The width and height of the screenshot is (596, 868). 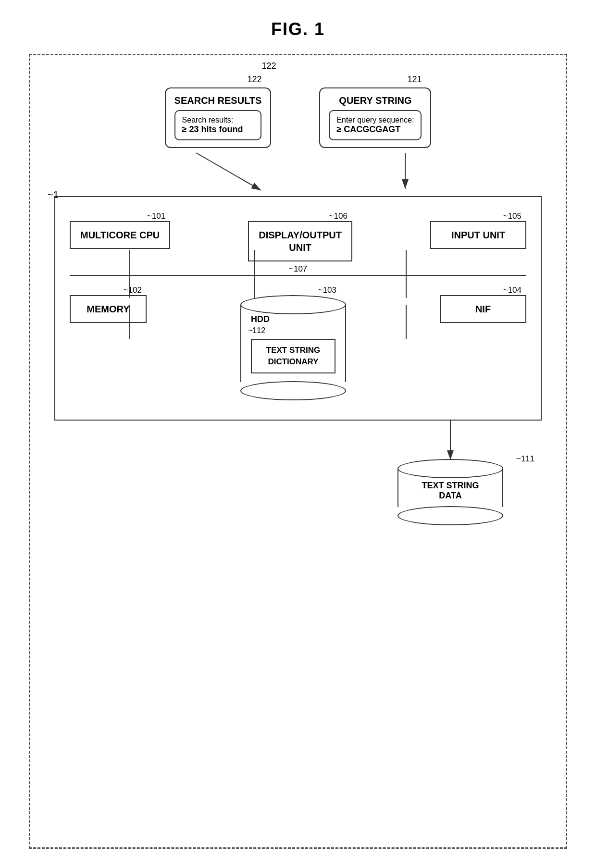 I want to click on bus-line, so click(x=298, y=275).